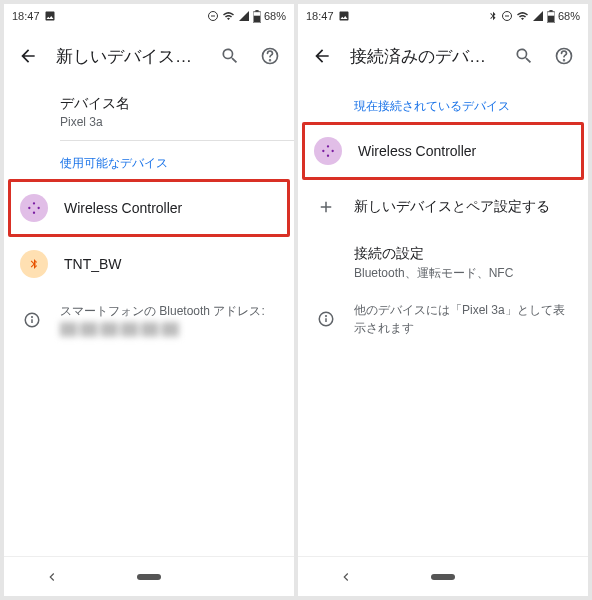  Describe the element at coordinates (463, 319) in the screenshot. I see `visibility-text: 他のデバイスには「Pixel 3a」として表示されます` at that location.